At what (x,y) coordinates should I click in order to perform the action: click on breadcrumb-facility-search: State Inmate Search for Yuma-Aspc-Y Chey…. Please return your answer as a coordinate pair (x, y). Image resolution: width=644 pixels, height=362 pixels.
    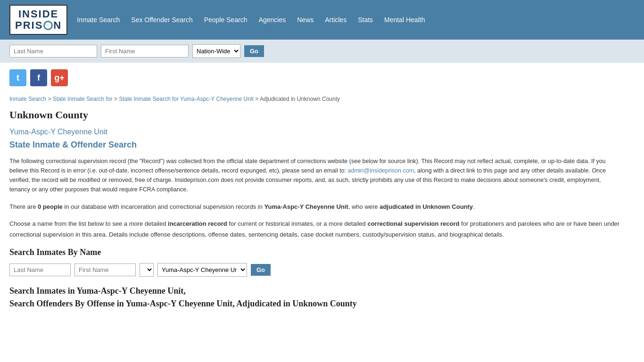
    Looking at the image, I should click on (186, 99).